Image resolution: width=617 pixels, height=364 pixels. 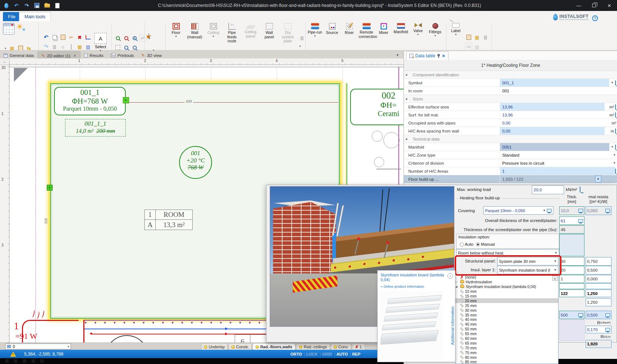 I want to click on help-icon: ?, so click(x=595, y=18).